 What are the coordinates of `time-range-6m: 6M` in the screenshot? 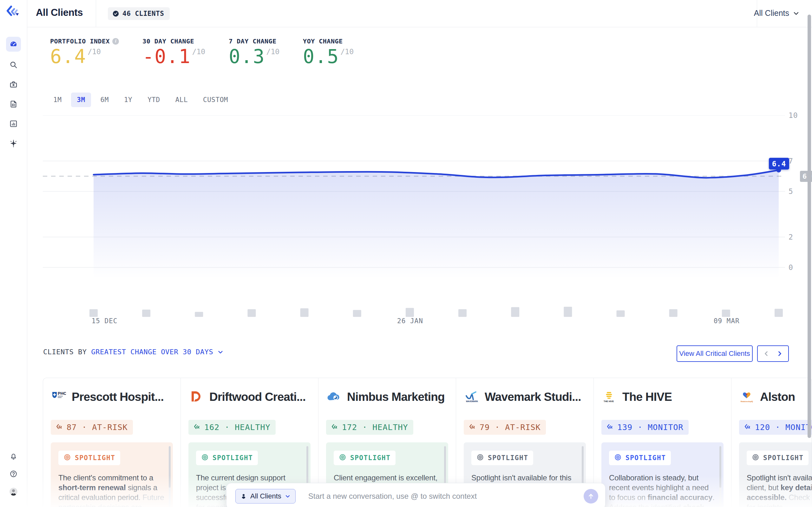 It's located at (105, 100).